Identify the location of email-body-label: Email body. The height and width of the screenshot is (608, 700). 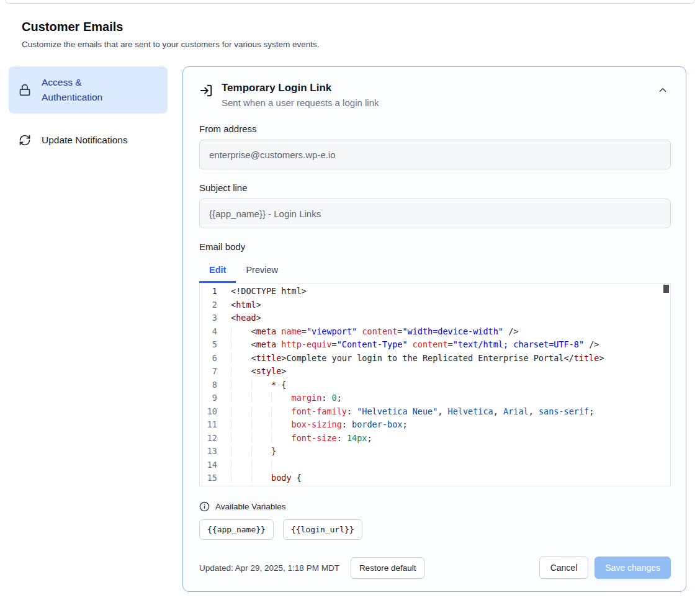
(435, 247).